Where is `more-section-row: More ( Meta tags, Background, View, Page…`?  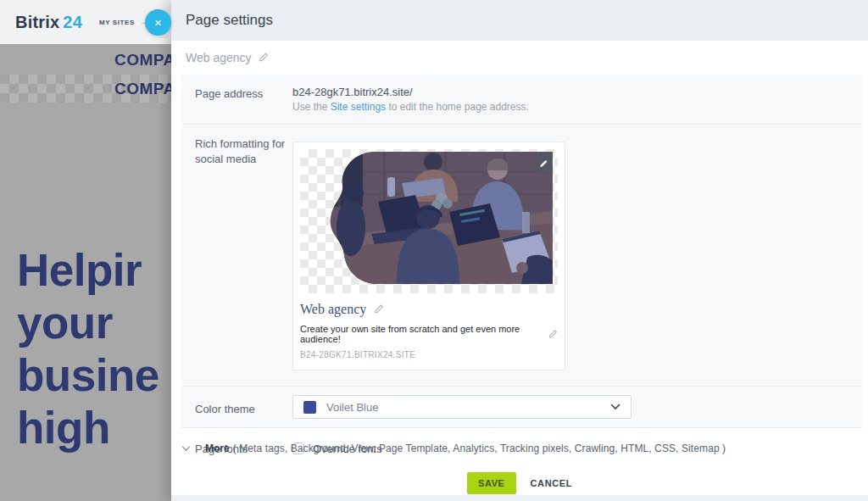
more-section-row: More ( Meta tags, Background, View, Page… is located at coordinates (520, 448).